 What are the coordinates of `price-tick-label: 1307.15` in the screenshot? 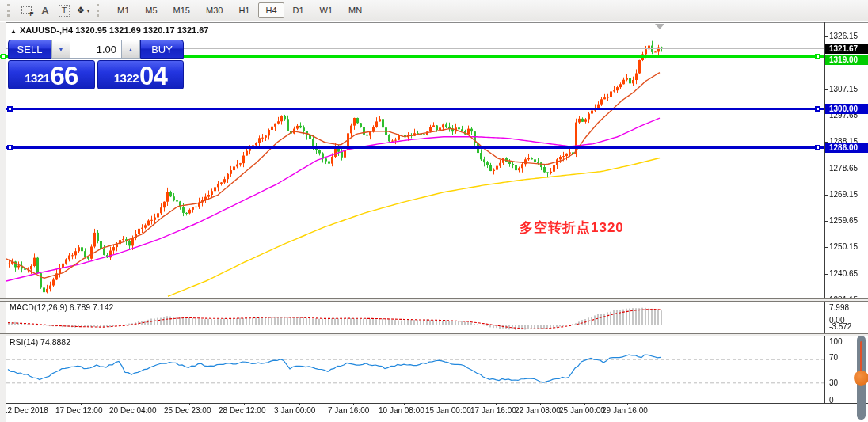 It's located at (843, 89).